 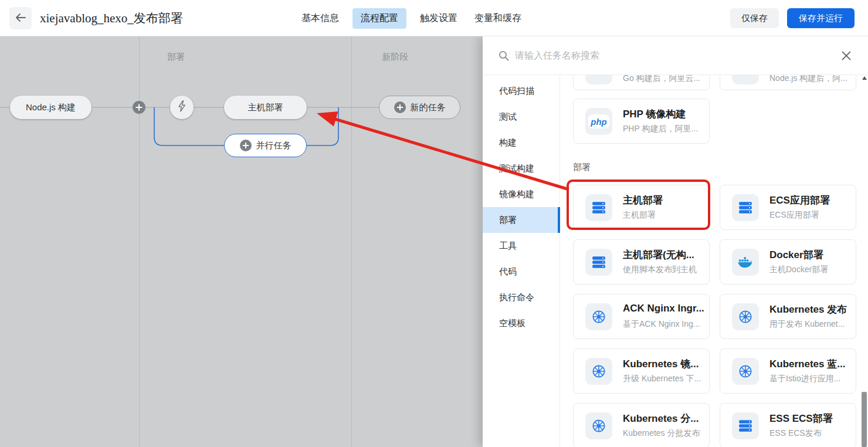 I want to click on scrollbar-up-arrow-icon, so click(x=864, y=78).